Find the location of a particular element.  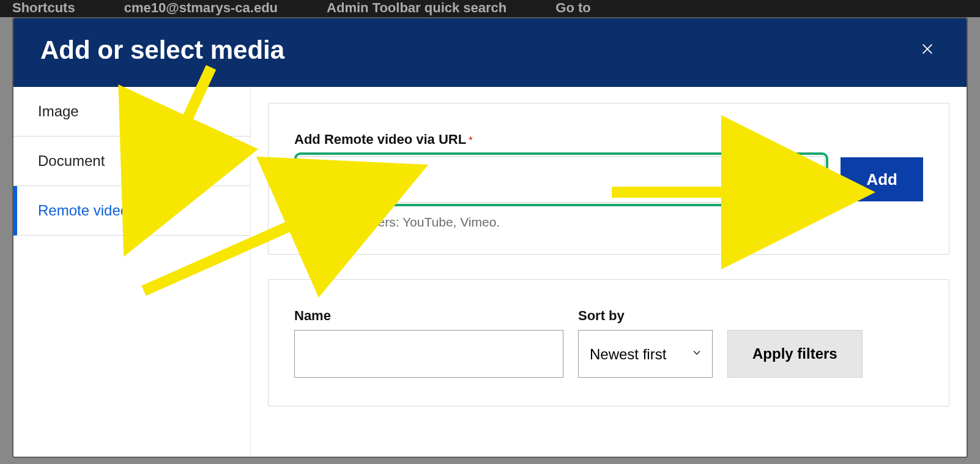

allowed-providers-hint: Allowed providers: YouTube, Vimeo. is located at coordinates (609, 222).